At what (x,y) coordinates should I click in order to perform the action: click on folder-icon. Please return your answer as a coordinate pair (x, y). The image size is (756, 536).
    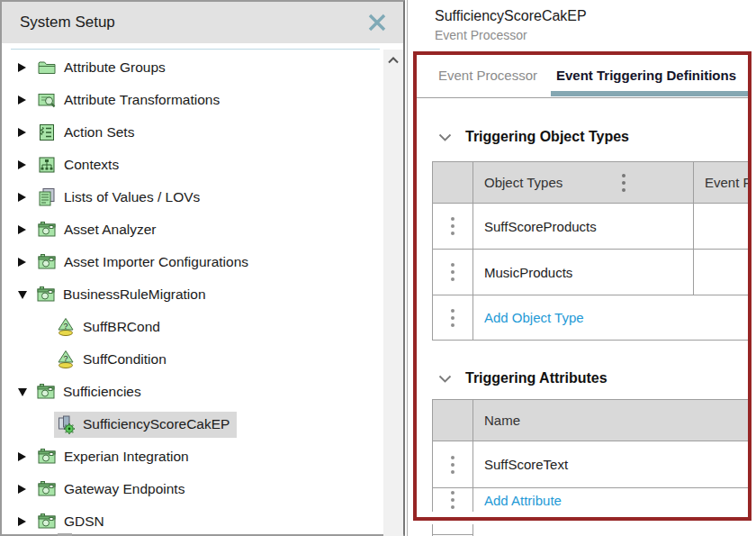
    Looking at the image, I should click on (47, 68).